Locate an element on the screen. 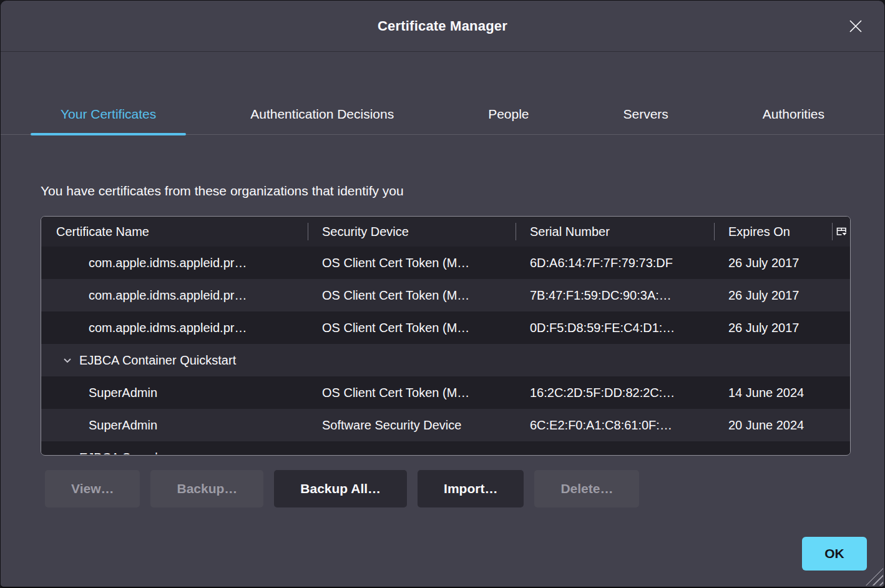 The width and height of the screenshot is (885, 588). tab-authentication-decisions: Authentication Decisions is located at coordinates (322, 114).